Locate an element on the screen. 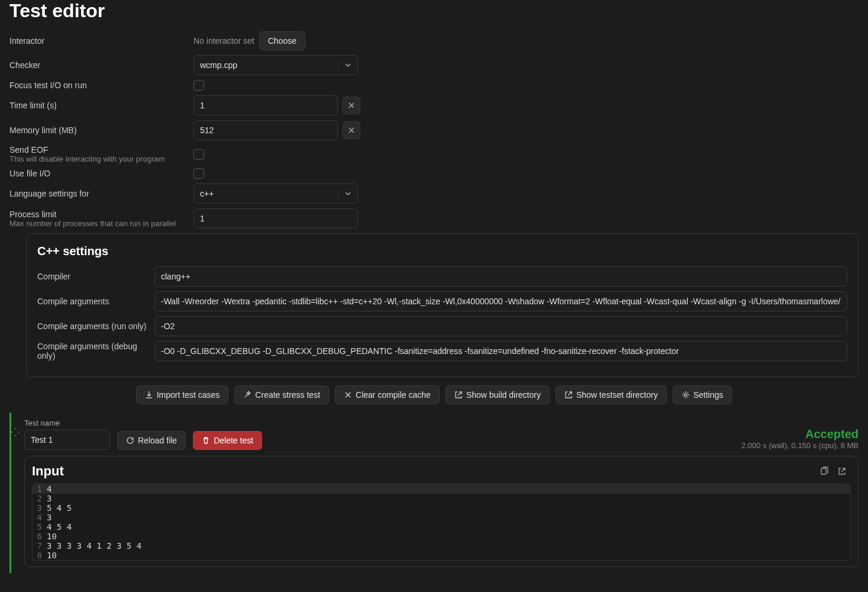 The image size is (868, 592). input-heading: Input is located at coordinates (48, 471).